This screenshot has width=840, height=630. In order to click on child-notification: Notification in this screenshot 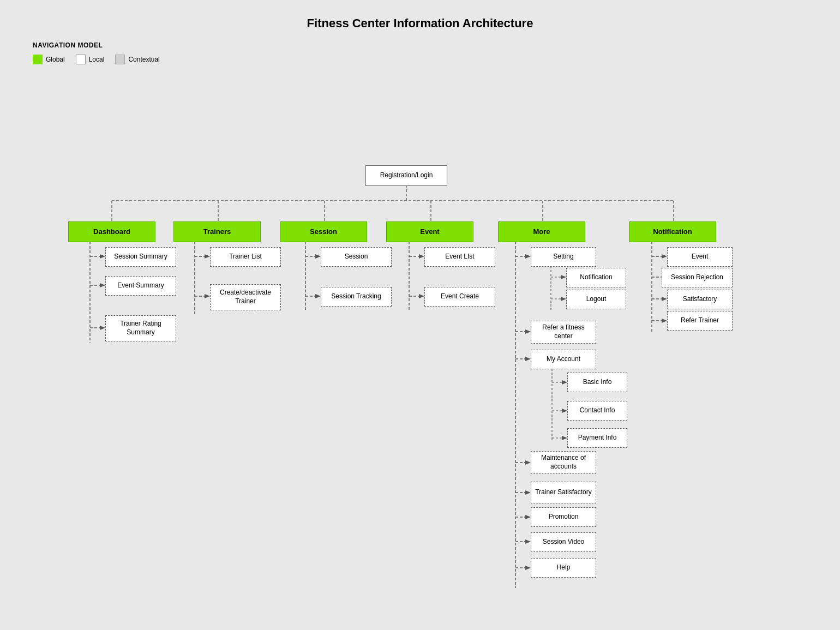, I will do `click(596, 278)`.